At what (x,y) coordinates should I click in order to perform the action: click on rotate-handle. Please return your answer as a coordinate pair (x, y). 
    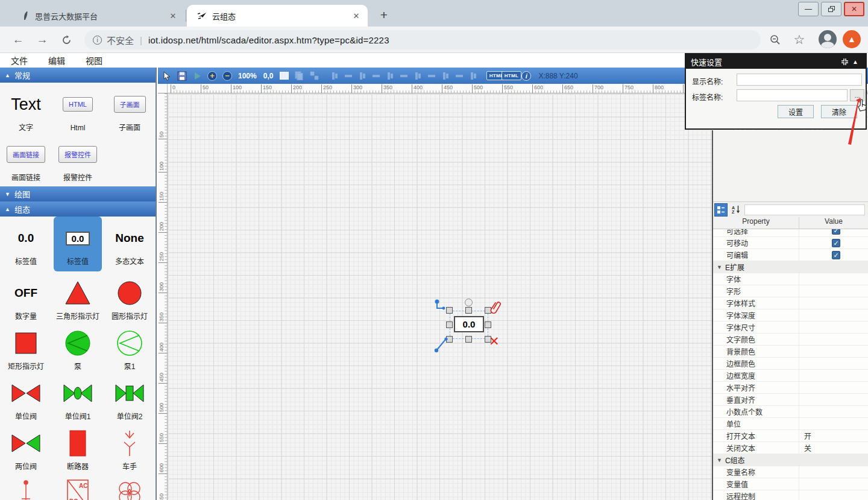
    Looking at the image, I should click on (469, 303).